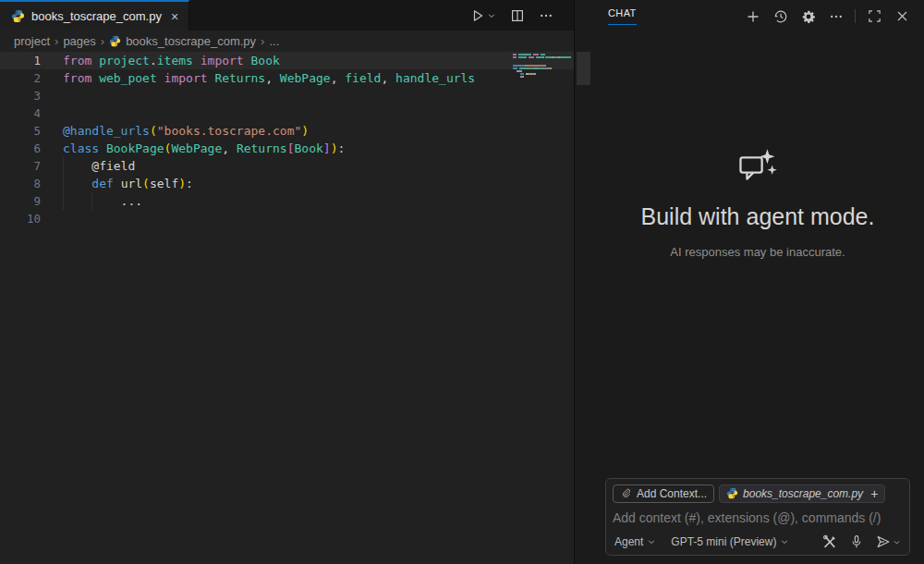 The height and width of the screenshot is (564, 924). What do you see at coordinates (286, 78) in the screenshot?
I see `code-line-2: 2from web_poet import Returns, WebPage, …` at bounding box center [286, 78].